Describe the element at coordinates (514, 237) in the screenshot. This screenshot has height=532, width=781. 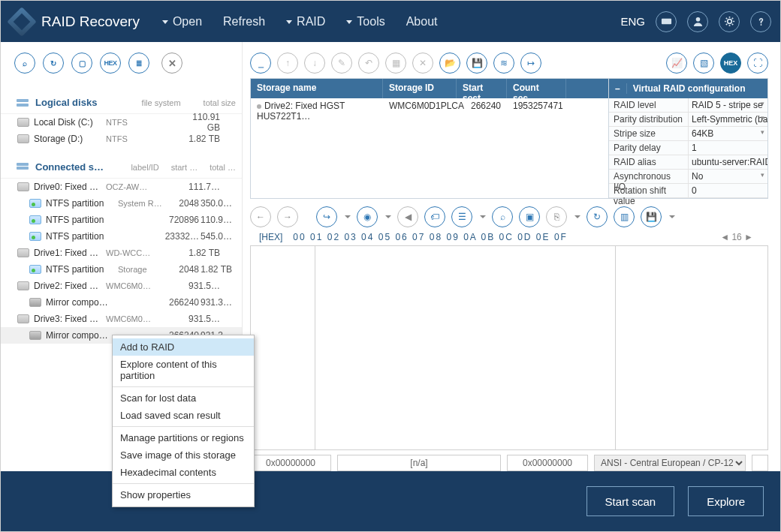
I see `hex-header: [HEX]00 01 02 03 04 05 06 07 08 09 0A 0B…` at that location.